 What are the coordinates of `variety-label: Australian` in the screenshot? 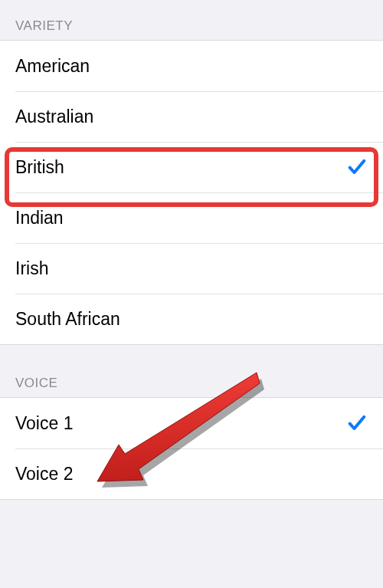 It's located at (54, 117).